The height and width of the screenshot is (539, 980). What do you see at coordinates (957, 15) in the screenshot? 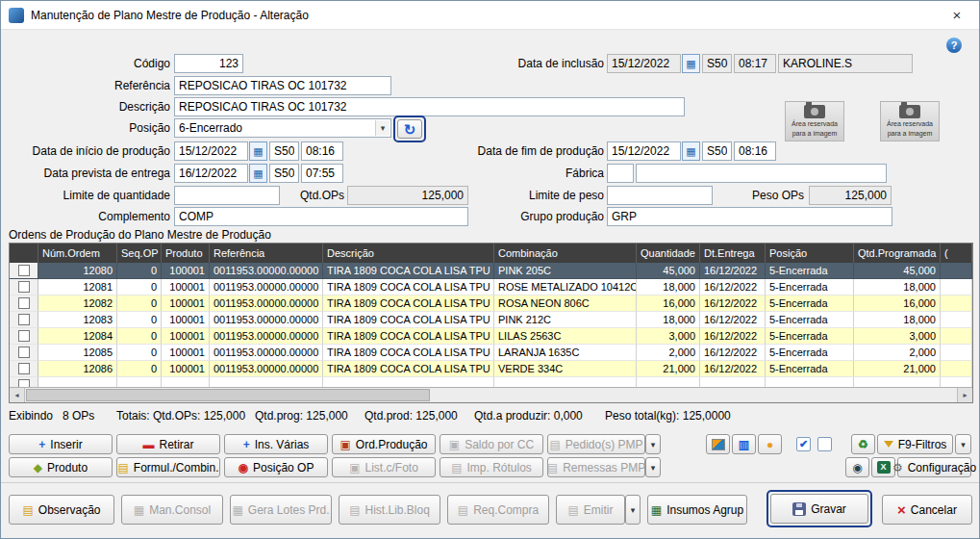
I see `close-icon: ×` at bounding box center [957, 15].